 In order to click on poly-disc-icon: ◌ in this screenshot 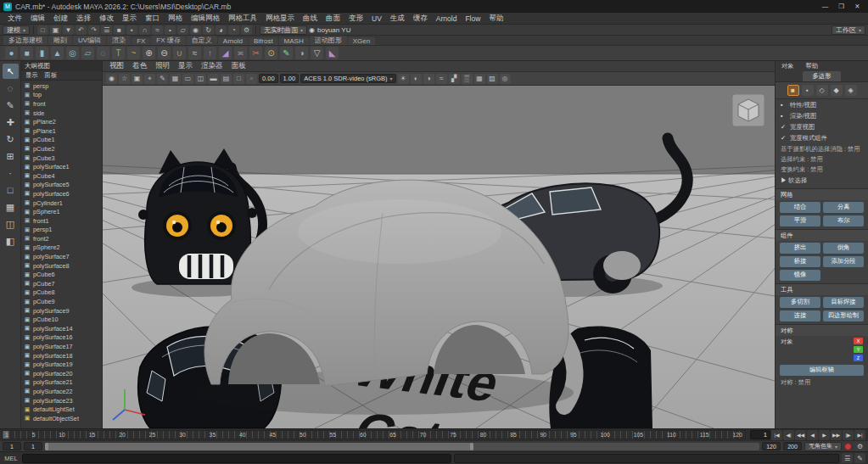, I will do `click(104, 53)`.